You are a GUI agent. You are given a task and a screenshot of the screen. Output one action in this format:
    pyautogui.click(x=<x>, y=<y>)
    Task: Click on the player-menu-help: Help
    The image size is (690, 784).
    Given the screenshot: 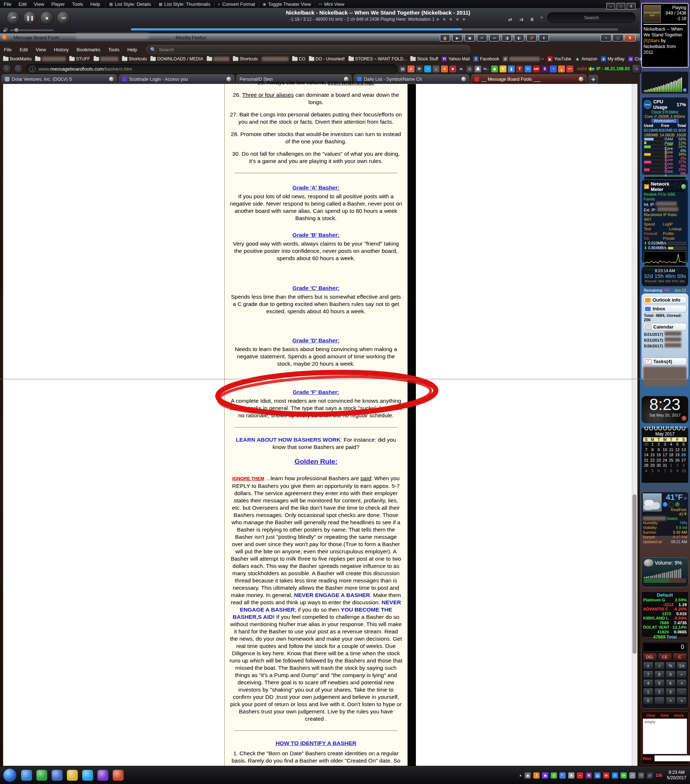 What is the action you would take?
    pyautogui.click(x=95, y=4)
    